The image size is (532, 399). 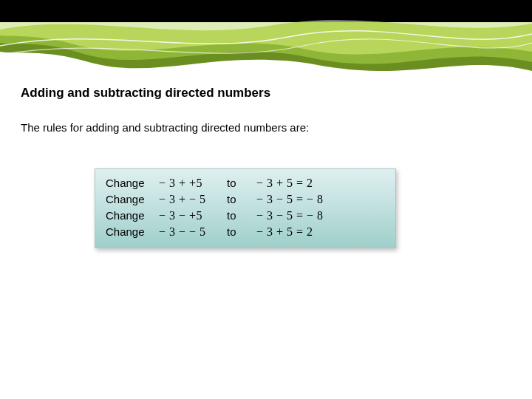 What do you see at coordinates (193, 183) in the screenshot?
I see `expr-before: − 3 + +5` at bounding box center [193, 183].